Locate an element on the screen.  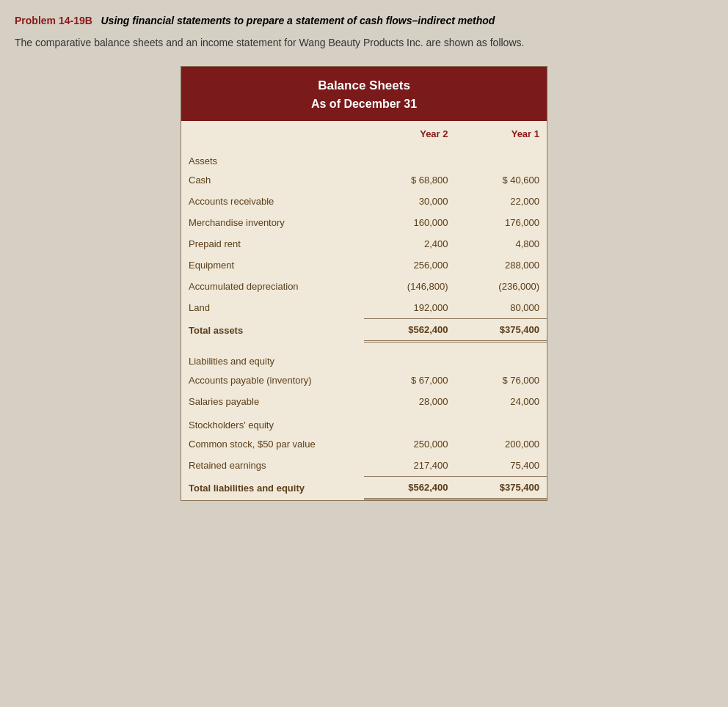
row-label: Retained earnings is located at coordinates (273, 466).